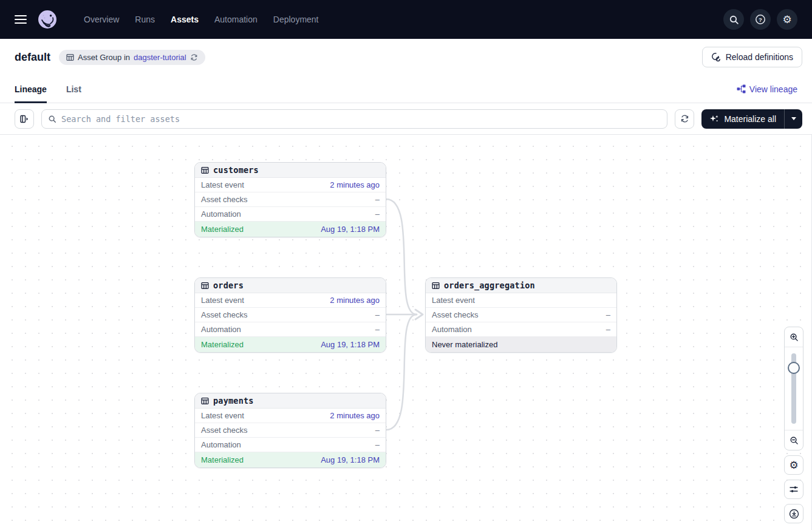 The height and width of the screenshot is (530, 812). Describe the element at coordinates (752, 119) in the screenshot. I see `materialize-split-button: Materialize all` at that location.